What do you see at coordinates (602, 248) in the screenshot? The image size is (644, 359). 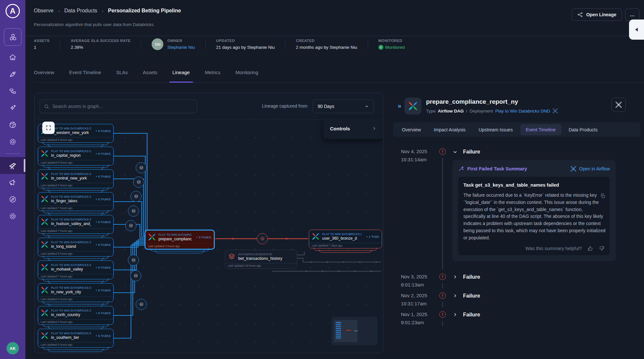 I see `thumbs-down-button` at bounding box center [602, 248].